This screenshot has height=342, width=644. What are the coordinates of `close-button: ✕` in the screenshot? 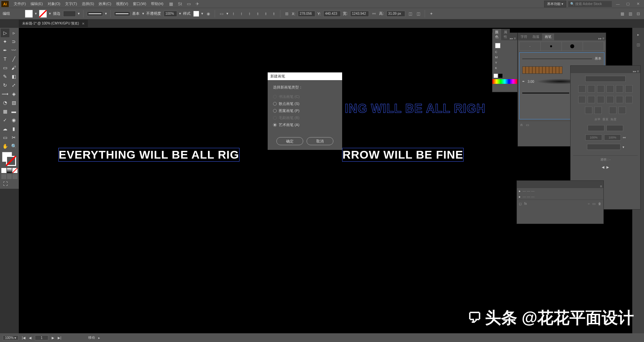 It's located at (638, 4).